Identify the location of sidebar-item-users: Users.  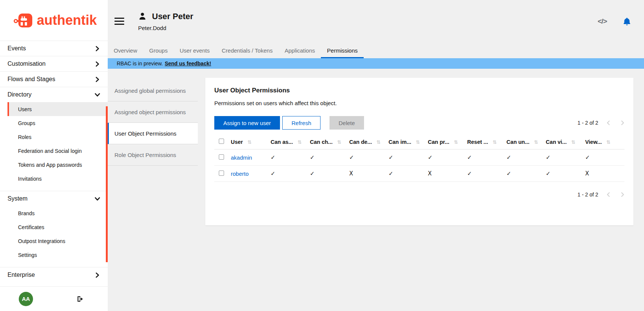
(58, 109).